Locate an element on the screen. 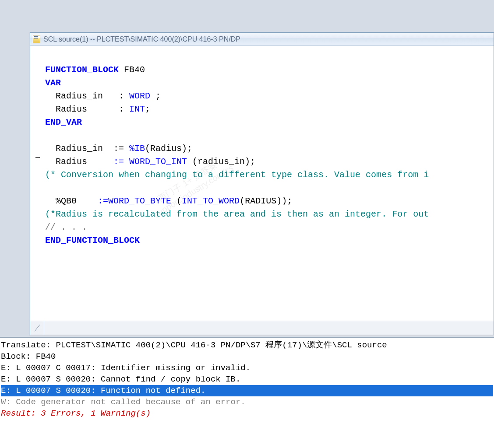 Image resolution: width=494 pixels, height=448 pixels. assign3-rest: (RADIUS)); is located at coordinates (266, 201).